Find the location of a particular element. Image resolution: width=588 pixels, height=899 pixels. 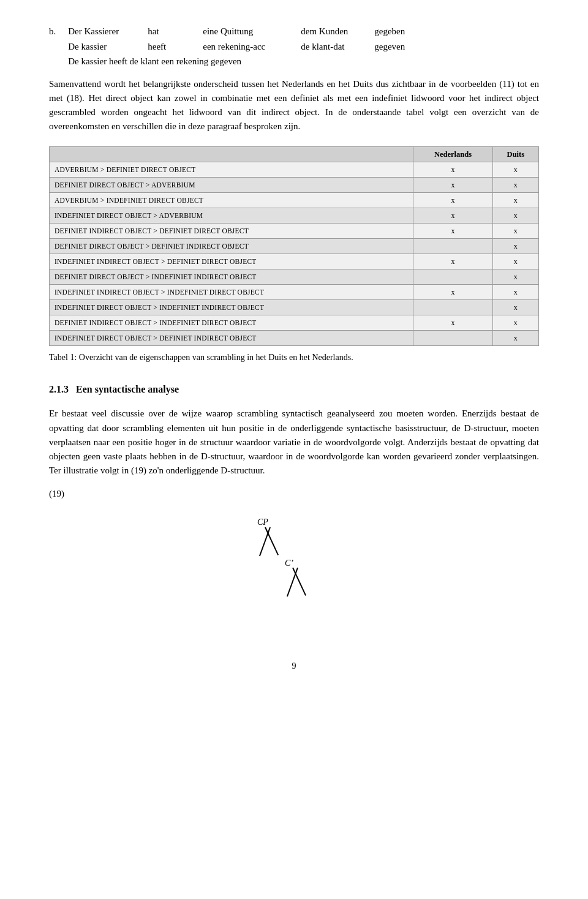

table-row: DEFINIET INDIRECT OBJECT > INDEFINIET DI… is located at coordinates (294, 323).